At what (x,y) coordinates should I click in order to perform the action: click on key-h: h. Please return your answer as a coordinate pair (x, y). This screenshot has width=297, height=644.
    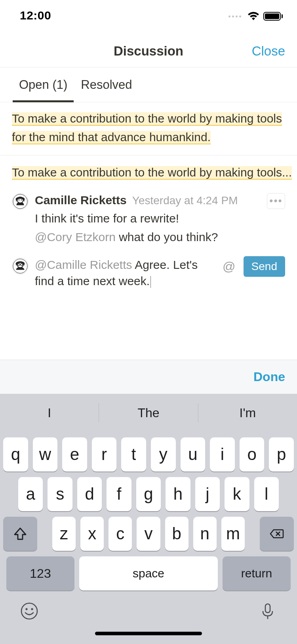
    Looking at the image, I should click on (178, 494).